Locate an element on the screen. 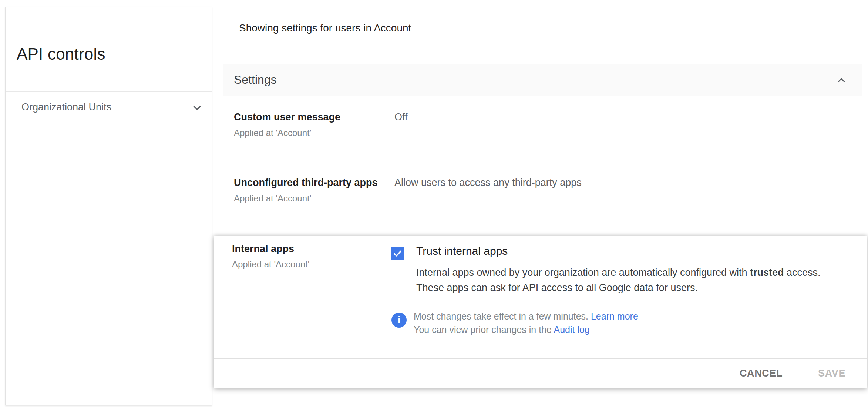 The width and height of the screenshot is (868, 411). checkmark-icon is located at coordinates (397, 253).